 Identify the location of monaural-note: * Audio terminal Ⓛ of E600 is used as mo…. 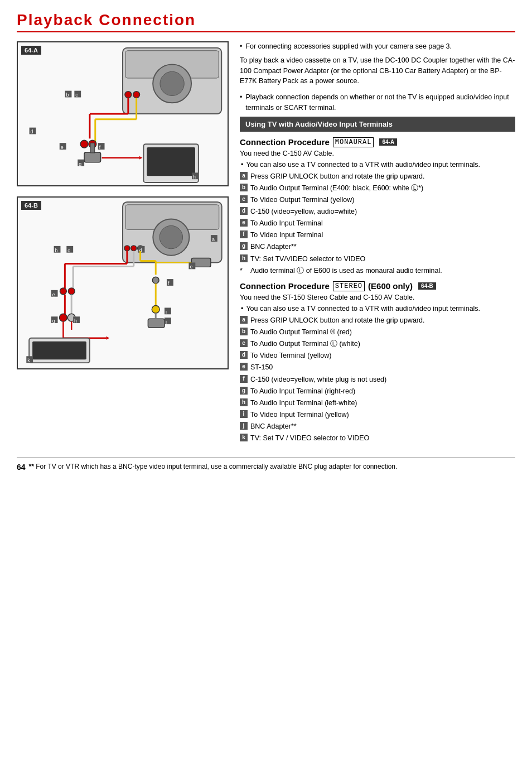
(378, 271).